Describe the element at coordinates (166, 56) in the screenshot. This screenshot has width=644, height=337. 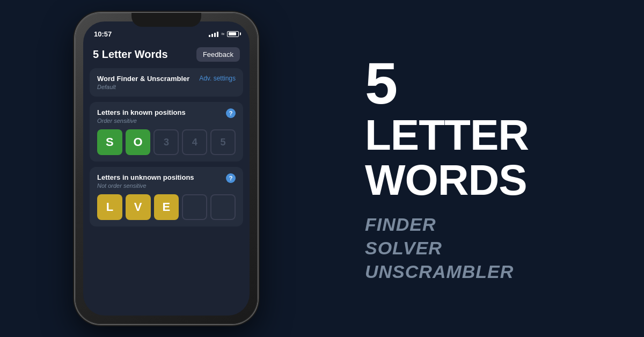
I see `app-header: 5 Letter Words Feedback` at that location.